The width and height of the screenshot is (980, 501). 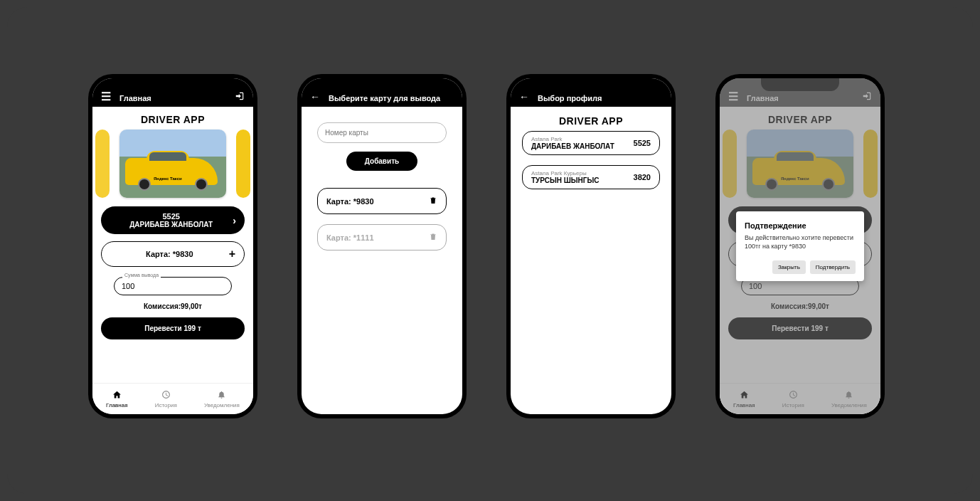 What do you see at coordinates (582, 174) in the screenshot?
I see `profile-company: Astana Park Курьеры` at bounding box center [582, 174].